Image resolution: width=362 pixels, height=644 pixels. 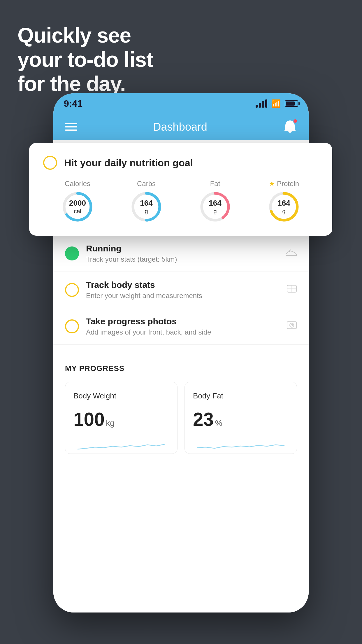 What do you see at coordinates (110, 423) in the screenshot?
I see `body-weight-unit: kg` at bounding box center [110, 423].